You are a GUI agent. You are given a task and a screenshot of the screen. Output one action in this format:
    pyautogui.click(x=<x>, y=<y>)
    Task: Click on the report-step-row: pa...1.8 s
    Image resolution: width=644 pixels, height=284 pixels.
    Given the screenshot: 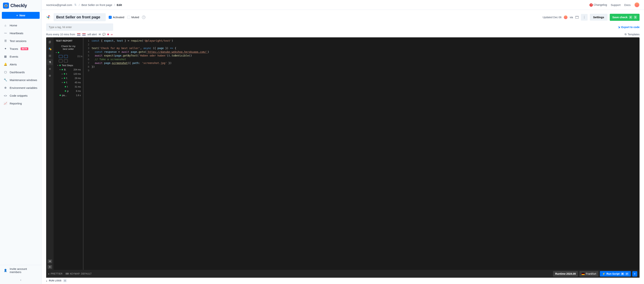 What is the action you would take?
    pyautogui.click(x=68, y=95)
    